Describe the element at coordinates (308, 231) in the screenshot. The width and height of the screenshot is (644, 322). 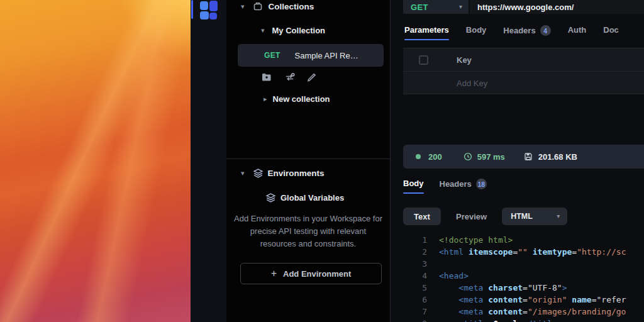
I see `environments-hint-text: Add Environments in your Workspace for p…` at that location.